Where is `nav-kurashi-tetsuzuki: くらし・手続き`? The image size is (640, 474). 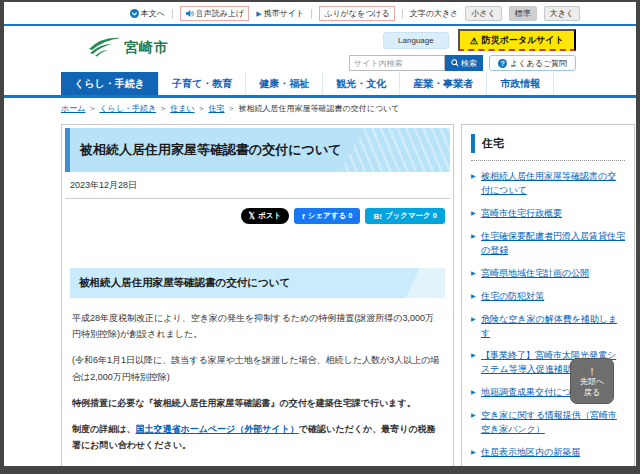
nav-kurashi-tetsuzuki: くらし・手続き is located at coordinates (110, 84).